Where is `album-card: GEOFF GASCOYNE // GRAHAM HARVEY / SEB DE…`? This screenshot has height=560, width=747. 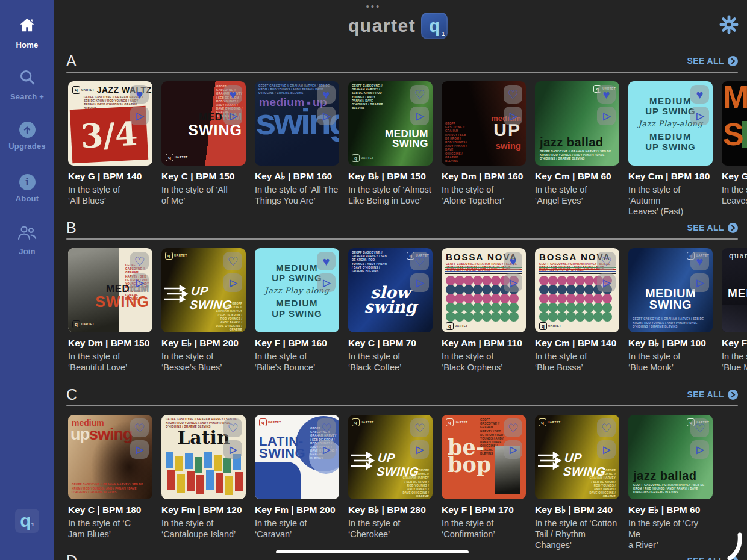
album-card: GEOFF GASCOYNE // GRAHAM HARVEY / SEB DE… is located at coordinates (297, 149).